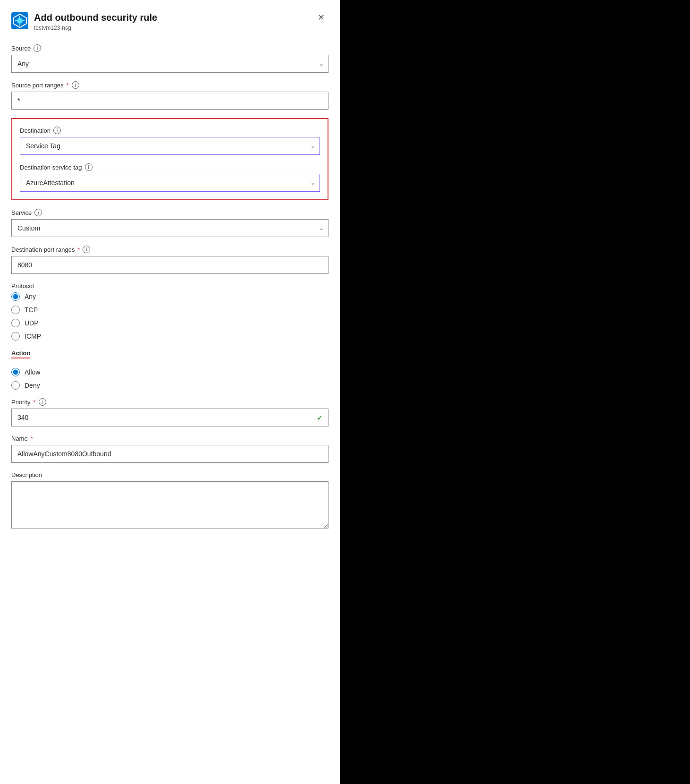  What do you see at coordinates (84, 21) in the screenshot?
I see `panel-title-area: Add outbound security rule testvm123-nsg` at bounding box center [84, 21].